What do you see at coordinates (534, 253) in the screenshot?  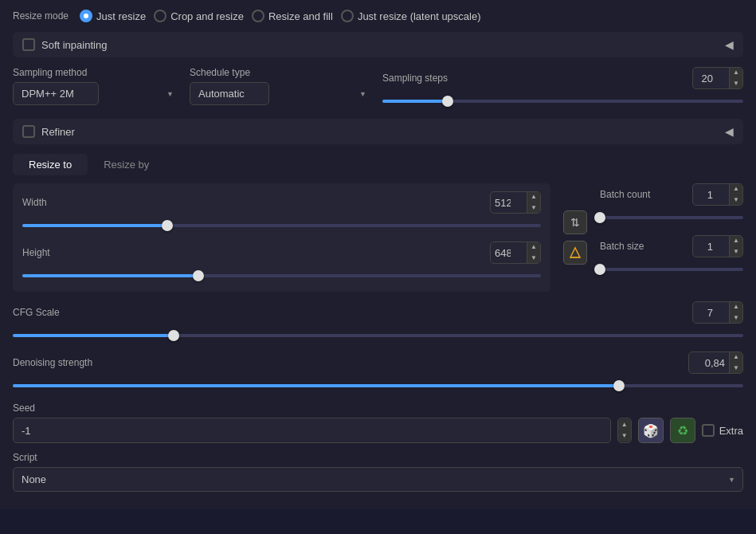 I see `height-spinners: ▲ ▼` at bounding box center [534, 253].